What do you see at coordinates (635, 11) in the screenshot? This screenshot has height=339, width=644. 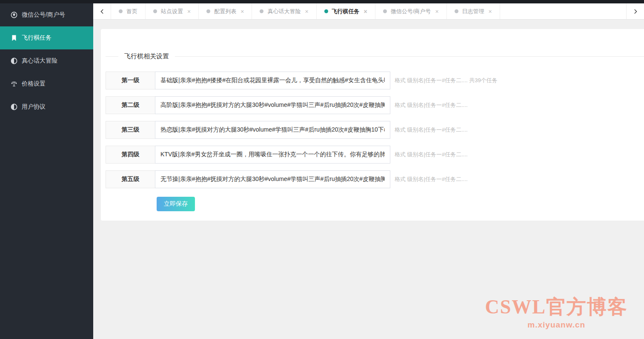 I see `tabs-scroll-right-button` at bounding box center [635, 11].